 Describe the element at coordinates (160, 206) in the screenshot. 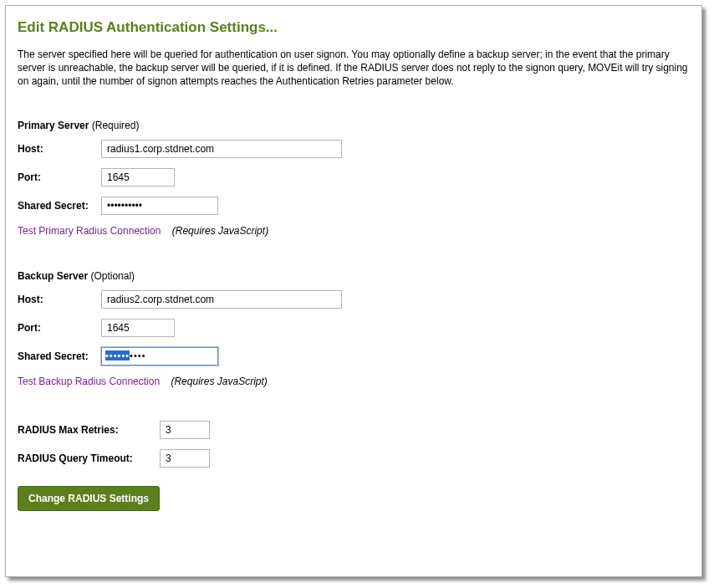

I see `primary-secret-input` at that location.